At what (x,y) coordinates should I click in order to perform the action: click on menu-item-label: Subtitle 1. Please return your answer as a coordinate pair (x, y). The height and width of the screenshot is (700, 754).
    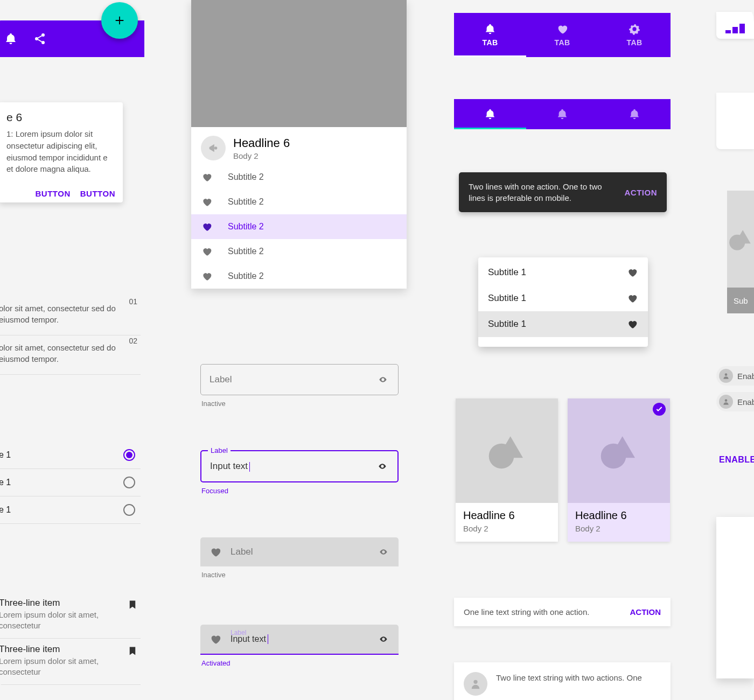
    Looking at the image, I should click on (507, 272).